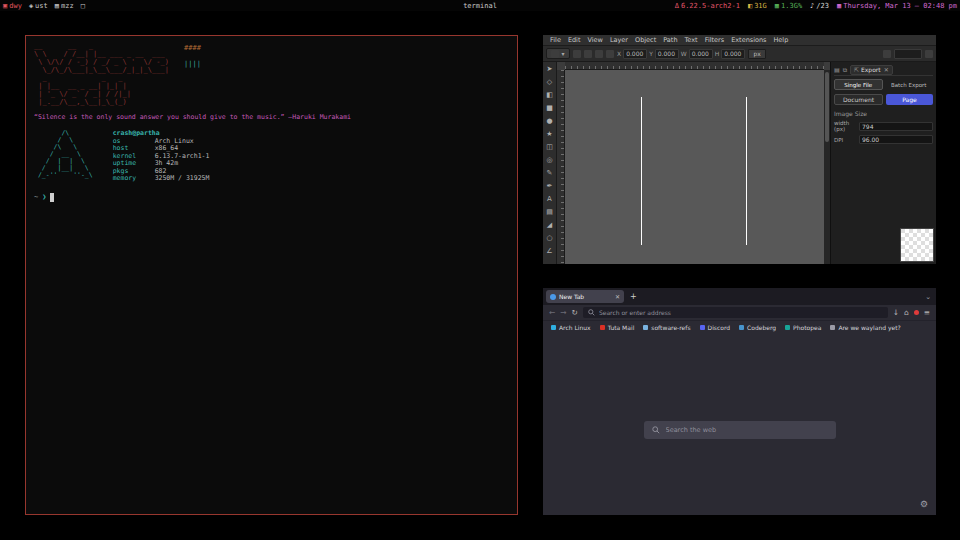  What do you see at coordinates (550, 82) in the screenshot?
I see `toolbox-icon: ◇` at bounding box center [550, 82].